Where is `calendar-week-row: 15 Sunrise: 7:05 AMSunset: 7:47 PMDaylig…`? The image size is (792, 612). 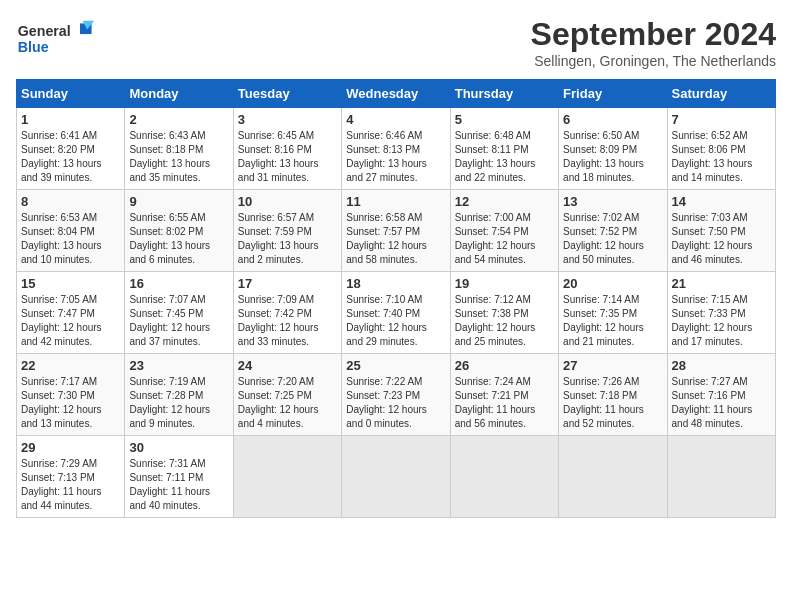 calendar-week-row: 15 Sunrise: 7:05 AMSunset: 7:47 PMDaylig… is located at coordinates (396, 313).